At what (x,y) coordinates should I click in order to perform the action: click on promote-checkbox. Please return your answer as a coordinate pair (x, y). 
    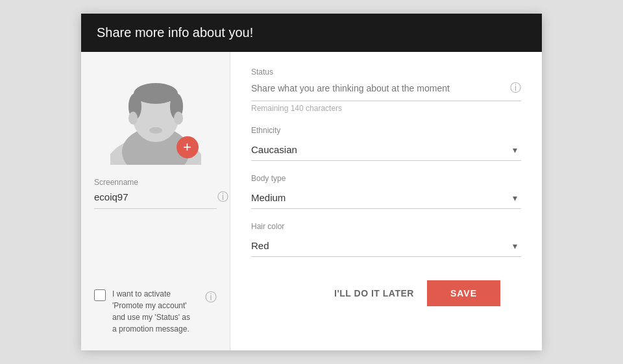
    Looking at the image, I should click on (100, 295).